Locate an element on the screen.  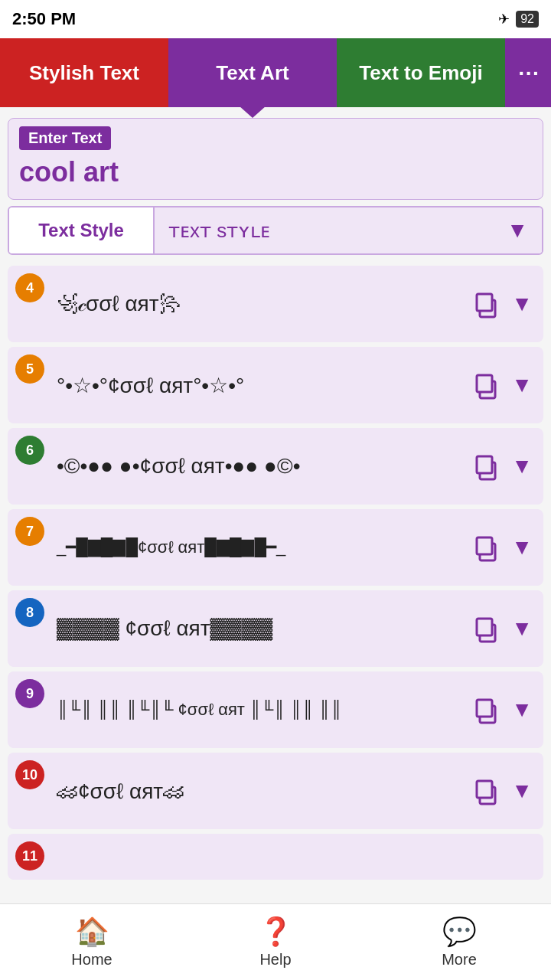
style-item-4: 4 ꧁𝒸σσℓ αят꧂ ▼ is located at coordinates (276, 304).